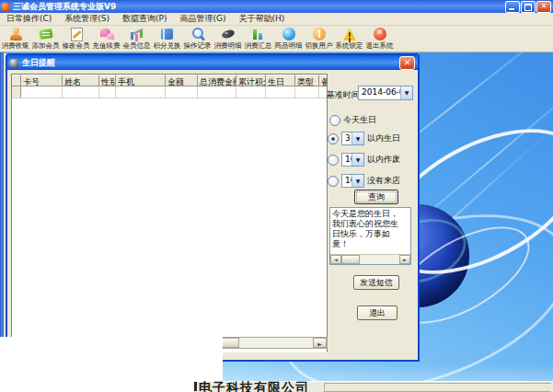 Image resolution: width=553 pixels, height=392 pixels. Describe the element at coordinates (42, 81) in the screenshot. I see `column-header-card-no: 卡号` at that location.